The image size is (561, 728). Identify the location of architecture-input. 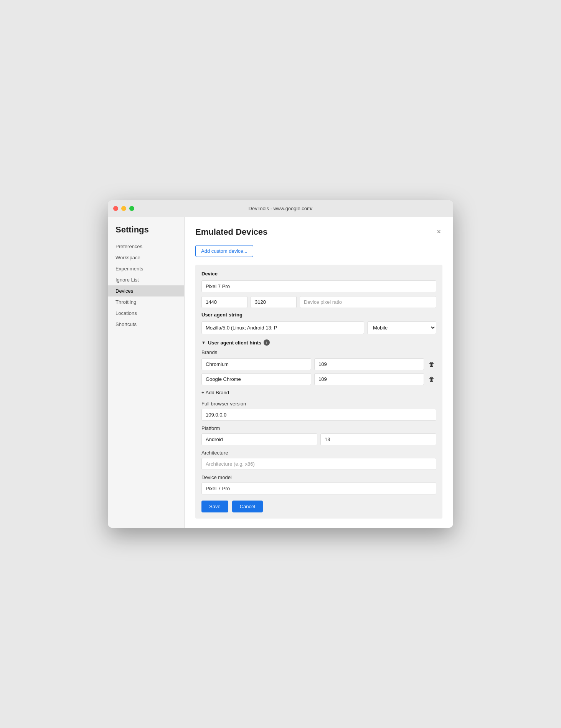
(319, 464).